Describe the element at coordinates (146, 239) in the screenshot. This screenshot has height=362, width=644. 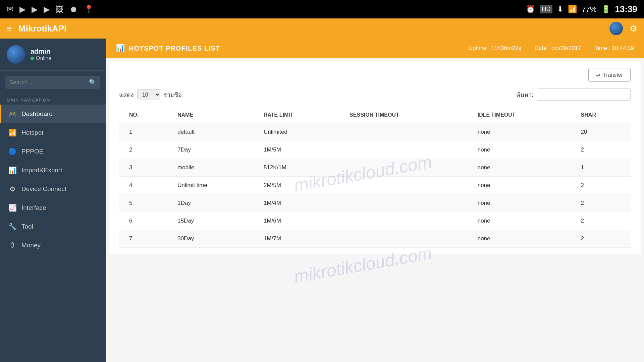
I see `cell-no: 7` at that location.